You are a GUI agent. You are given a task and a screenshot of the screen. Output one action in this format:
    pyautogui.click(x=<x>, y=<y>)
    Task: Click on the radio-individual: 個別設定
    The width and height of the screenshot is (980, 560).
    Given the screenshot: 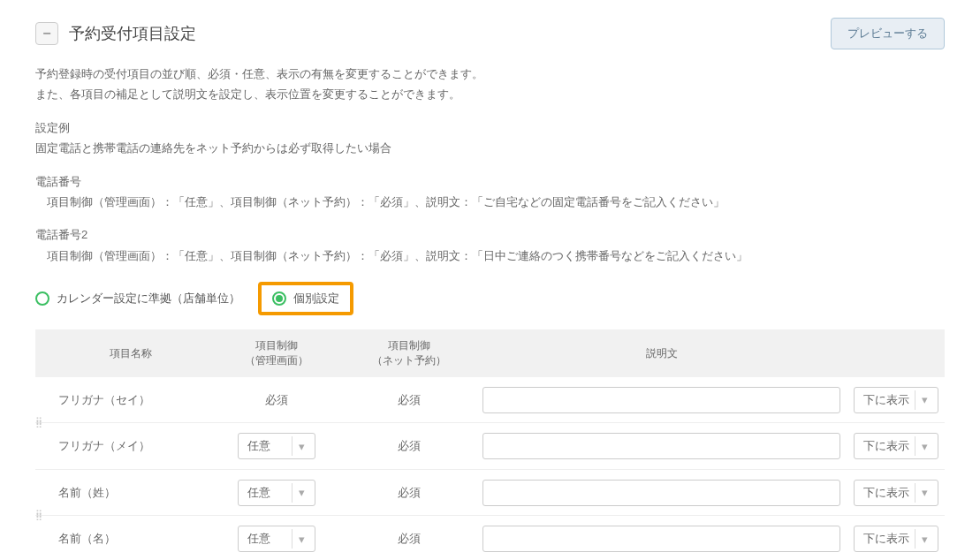 What is the action you would take?
    pyautogui.click(x=306, y=299)
    